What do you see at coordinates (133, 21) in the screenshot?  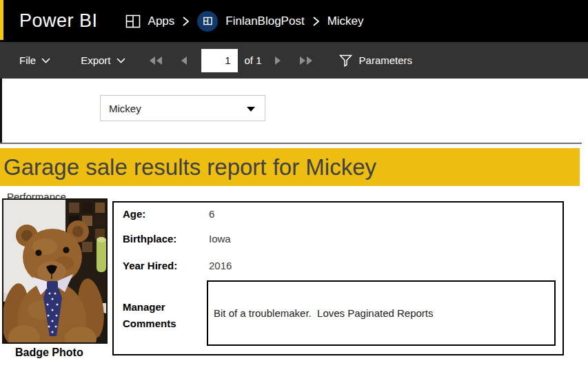 I see `apps-grid-icon` at bounding box center [133, 21].